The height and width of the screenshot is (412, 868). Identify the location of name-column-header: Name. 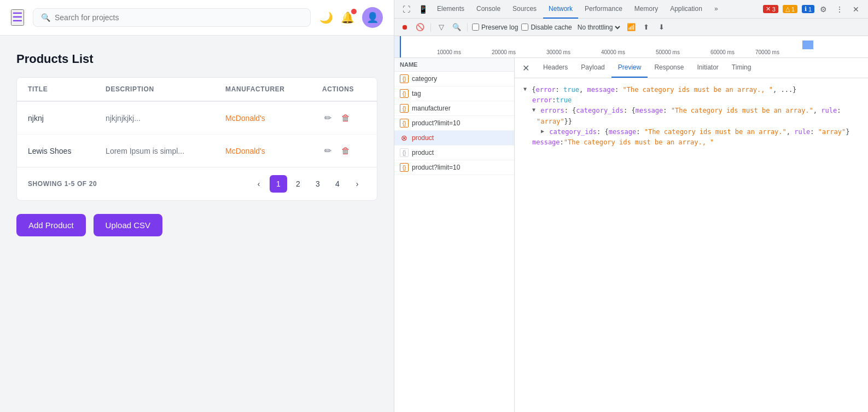
(409, 65).